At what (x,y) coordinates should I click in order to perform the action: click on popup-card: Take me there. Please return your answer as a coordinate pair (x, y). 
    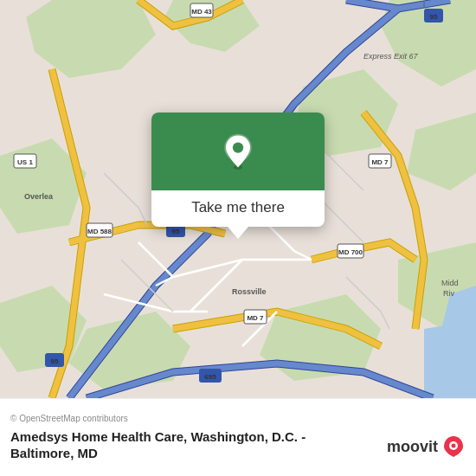
    Looking at the image, I should click on (238, 170).